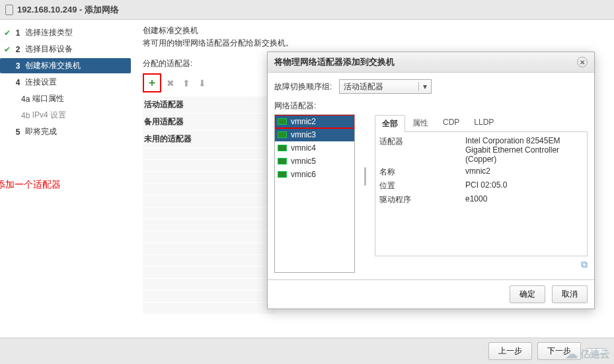 The image size is (614, 364). What do you see at coordinates (209, 205) in the screenshot?
I see `assigned-adapter-groups: 活动适配器 备用适配器 未用的适配器` at bounding box center [209, 205].